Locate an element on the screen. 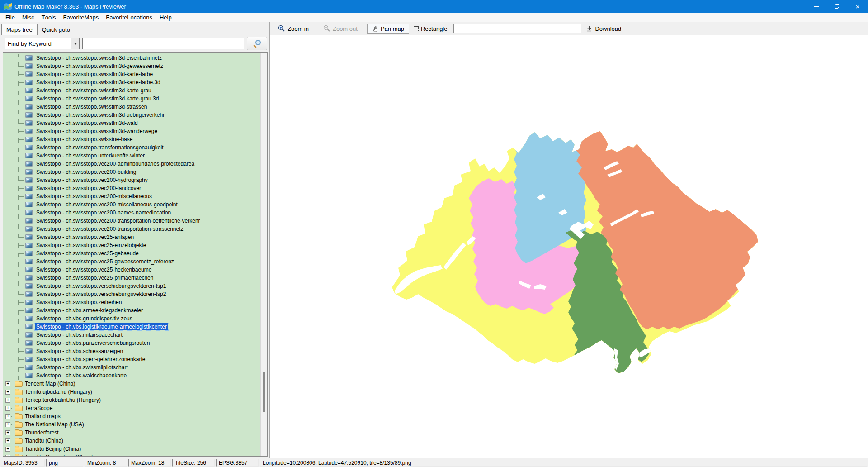 The width and height of the screenshot is (868, 467). minimize-button is located at coordinates (816, 6).